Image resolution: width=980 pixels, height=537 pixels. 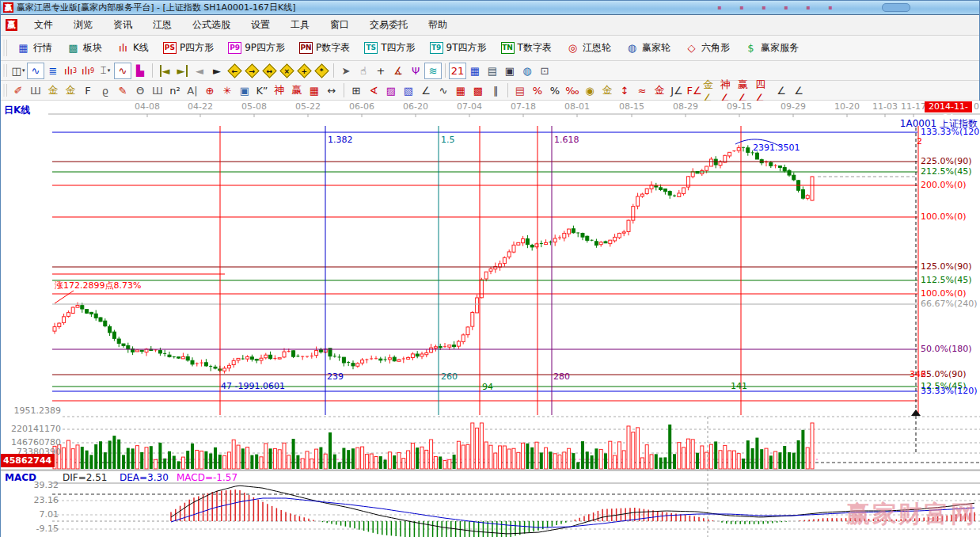 I want to click on updown-button: ↕, so click(x=625, y=90).